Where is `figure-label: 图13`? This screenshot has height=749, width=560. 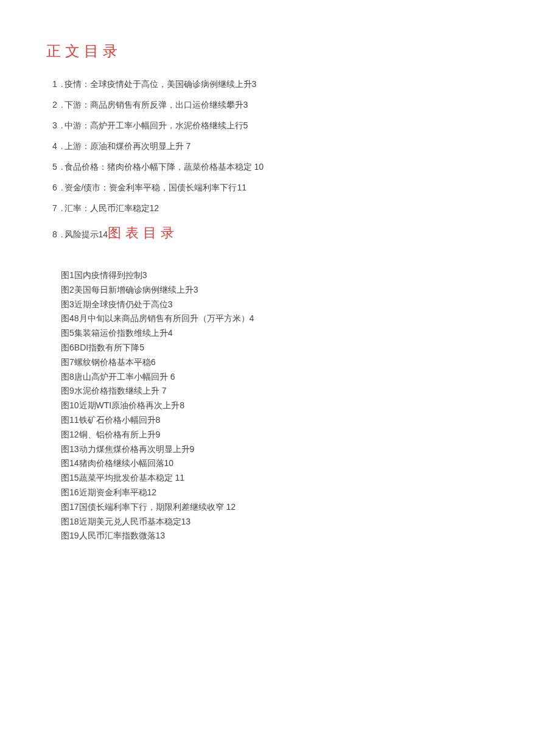
figure-label: 图13 is located at coordinates (70, 449).